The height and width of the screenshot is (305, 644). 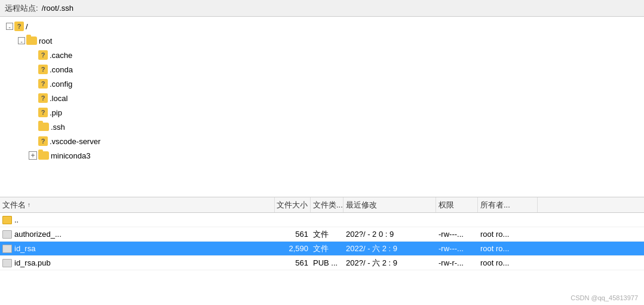 I want to click on file-header: 文件名 ↑ 文件大小 文件类... 最近修改 权限 所有者..., so click(x=322, y=205).